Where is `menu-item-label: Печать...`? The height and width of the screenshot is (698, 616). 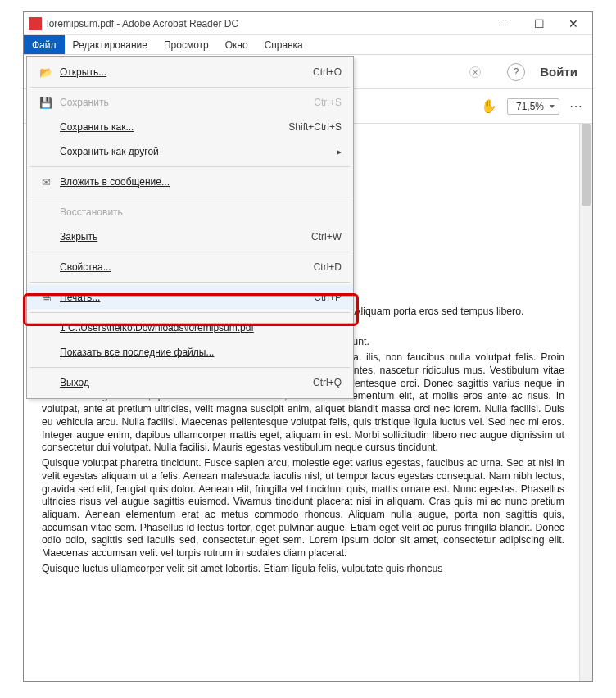 menu-item-label: Печать... is located at coordinates (184, 297).